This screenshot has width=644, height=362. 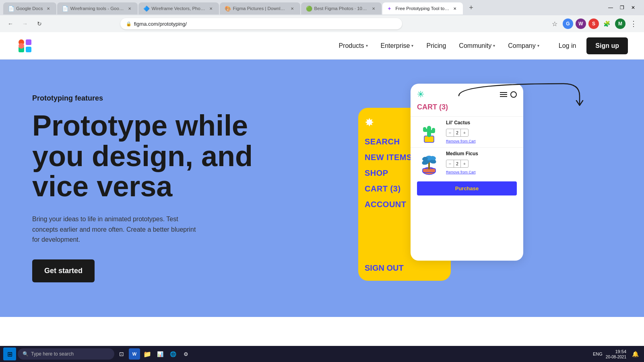 What do you see at coordinates (598, 354) in the screenshot?
I see `taskbar-lang: ENG` at bounding box center [598, 354].